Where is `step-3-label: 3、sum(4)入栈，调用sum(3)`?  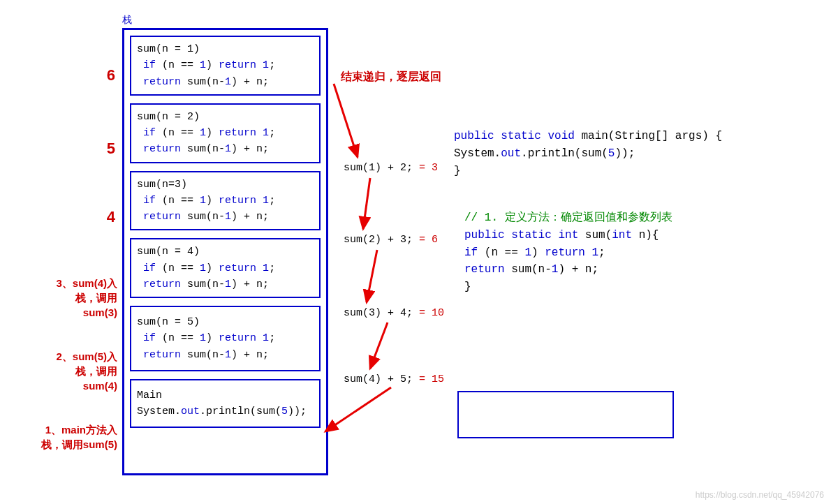 step-3-label: 3、sum(4)入栈，调用sum(3) is located at coordinates (82, 297).